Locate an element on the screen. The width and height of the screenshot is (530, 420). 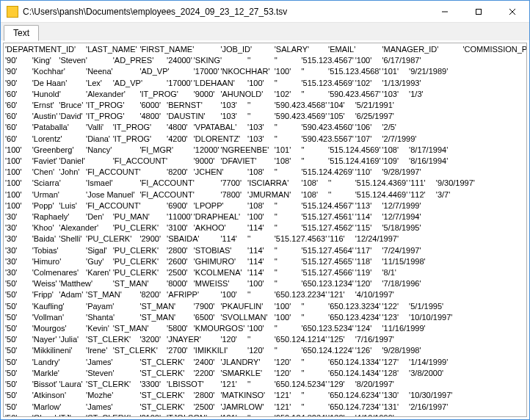
tab-text: Text is located at coordinates (21, 33).